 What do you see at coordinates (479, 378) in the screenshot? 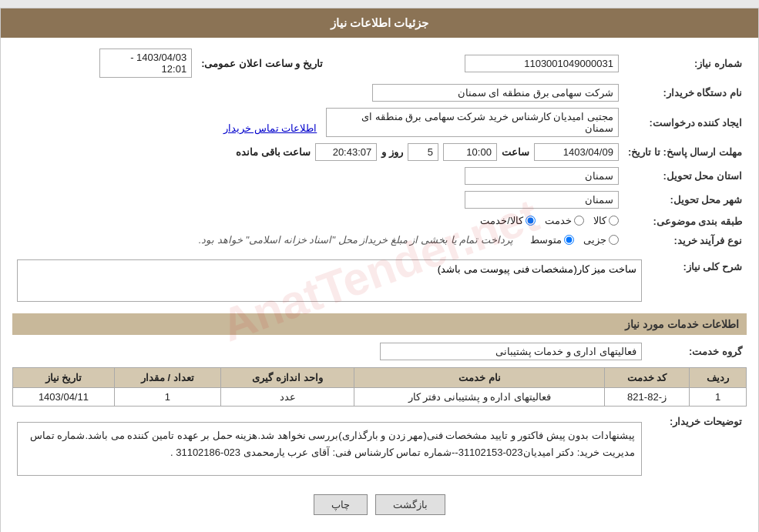
I see `th-service-name: نام خدمت` at bounding box center [479, 378].